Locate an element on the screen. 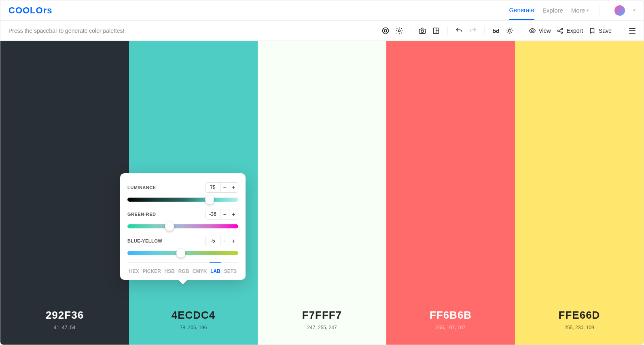  tab-picker: PICKER is located at coordinates (151, 271).